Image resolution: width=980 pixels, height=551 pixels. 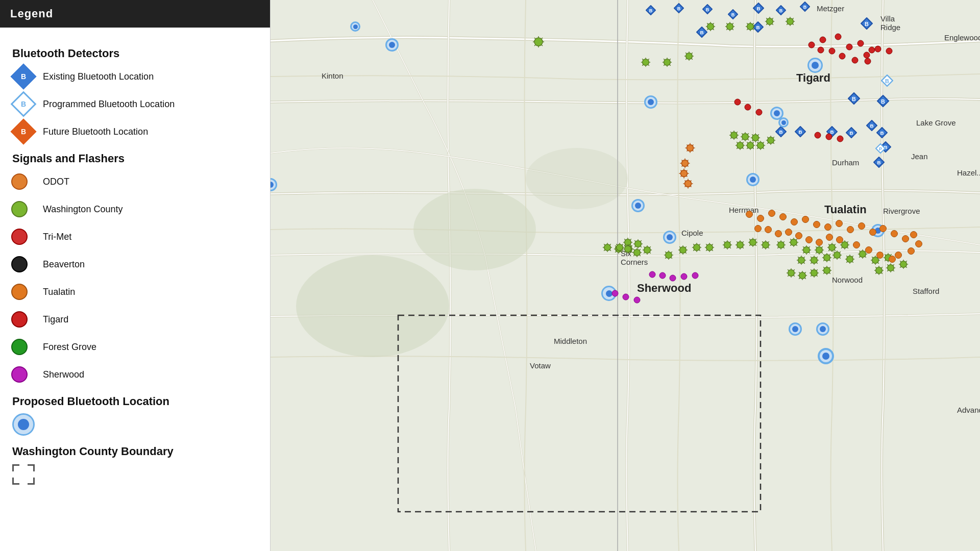 What do you see at coordinates (56, 182) in the screenshot?
I see `odot-label: ODOT` at bounding box center [56, 182].